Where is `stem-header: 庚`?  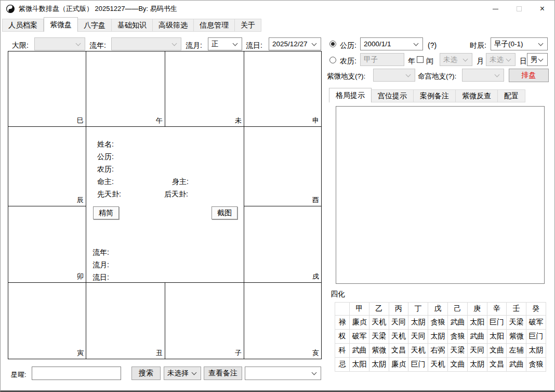 stem-header: 庚 is located at coordinates (477, 309).